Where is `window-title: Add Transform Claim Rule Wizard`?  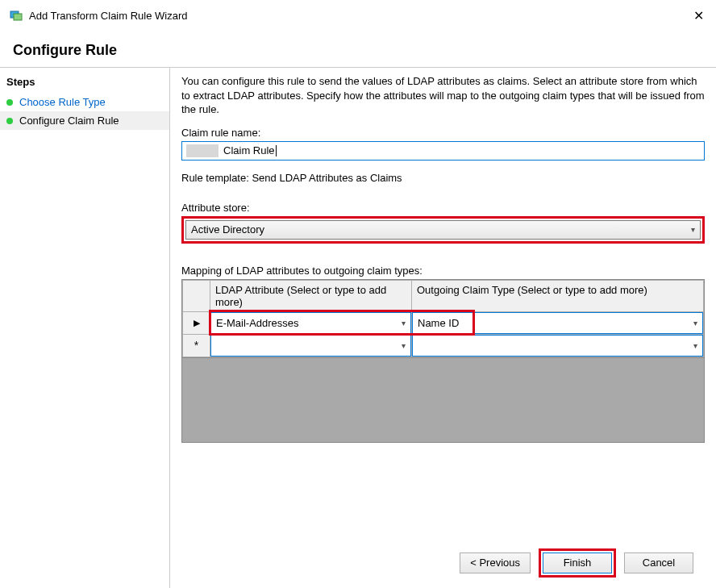
window-title: Add Transform Claim Rule Wizard is located at coordinates (360, 16).